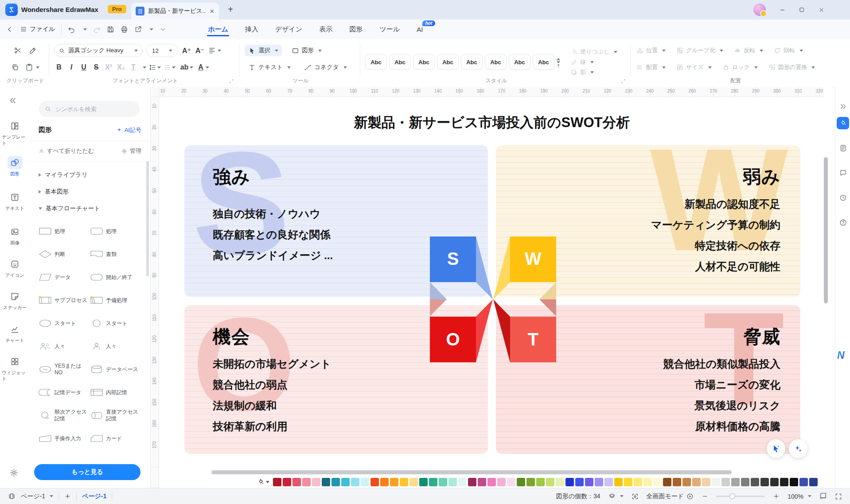 This screenshot has width=850, height=504. I want to click on style-expander-icon, so click(623, 81).